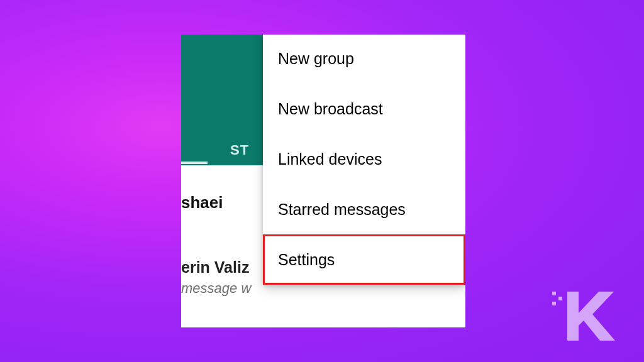 Image resolution: width=644 pixels, height=362 pixels. Describe the element at coordinates (364, 59) in the screenshot. I see `menu-item-new-group: New group` at that location.